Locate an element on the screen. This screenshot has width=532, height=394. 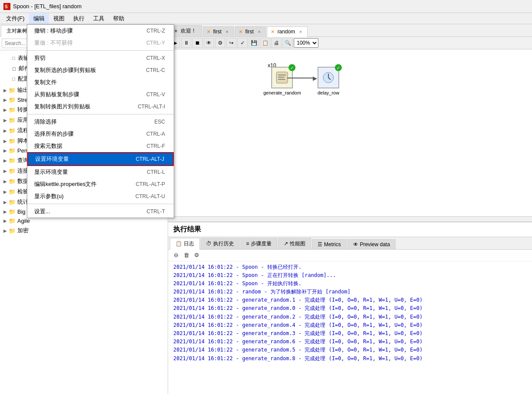
node-delay-row: ✓ delay_row is located at coordinates (328, 81).